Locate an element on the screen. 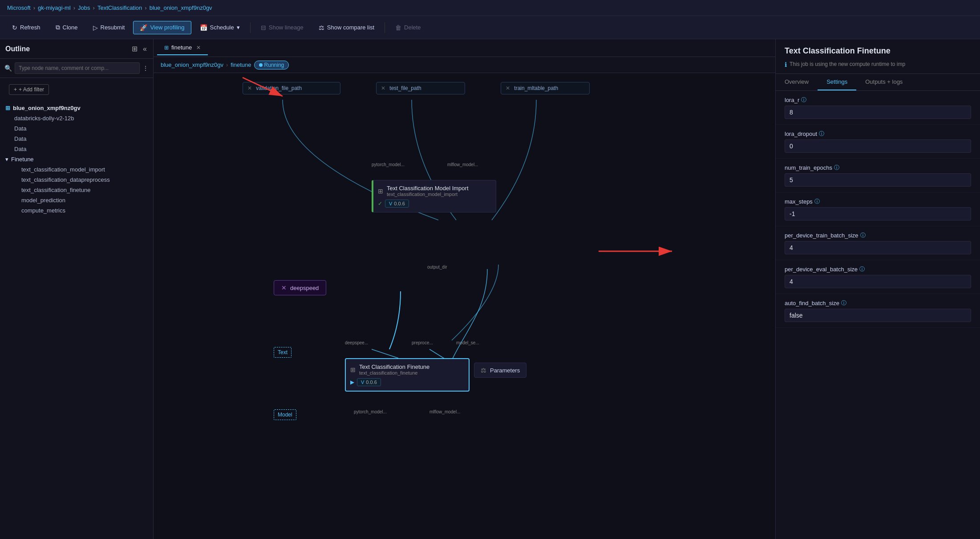  canvas-breadcrumb-child: finetune is located at coordinates (241, 65).